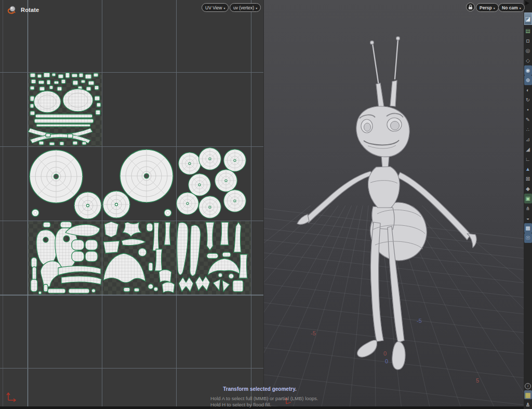 This screenshot has width=532, height=409. I want to click on help-overlay: Transform selected geometry. Hold A to s…, so click(260, 397).